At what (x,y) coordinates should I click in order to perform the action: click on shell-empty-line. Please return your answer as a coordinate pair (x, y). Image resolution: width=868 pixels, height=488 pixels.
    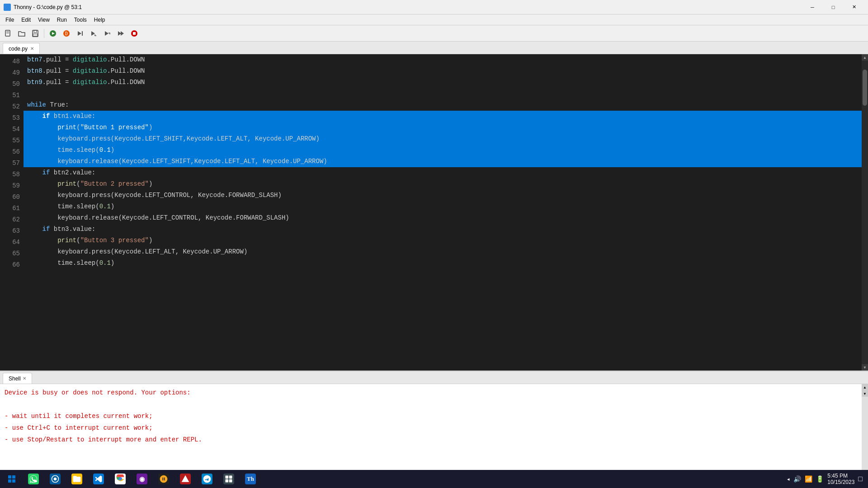
    Looking at the image, I should click on (434, 404).